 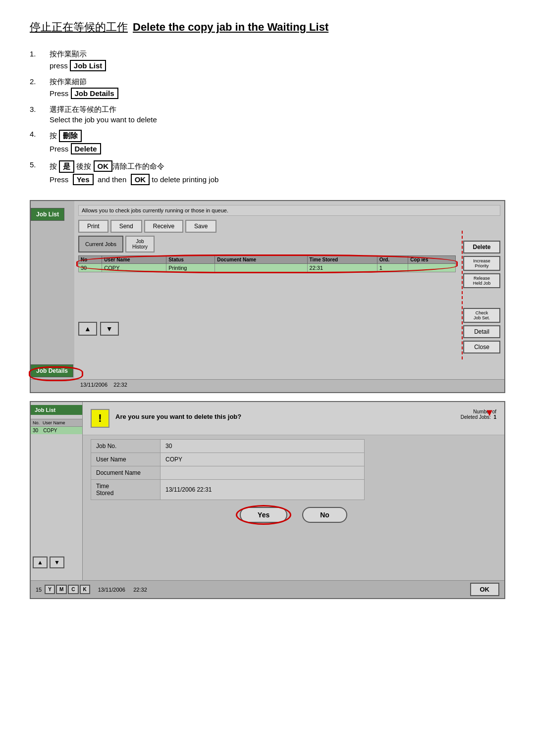 I want to click on panel-2-footer: 15 Y M C K 13/11/2006 22:32 OK, so click(x=268, y=589).